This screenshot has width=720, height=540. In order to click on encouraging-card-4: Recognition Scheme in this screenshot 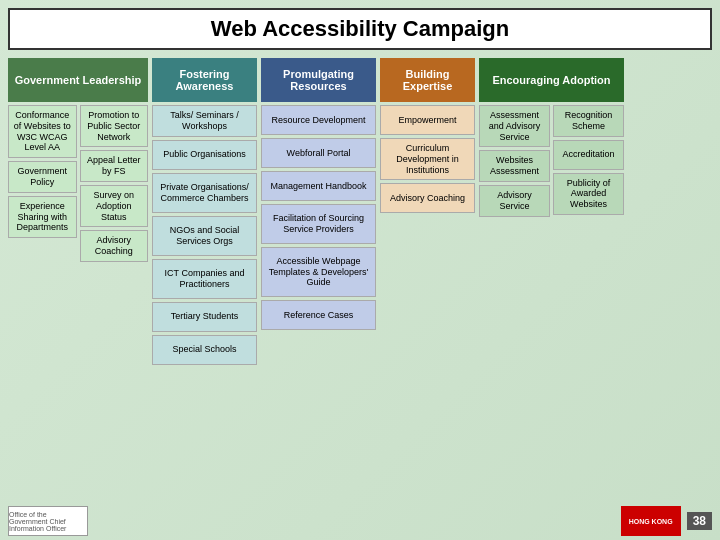, I will do `click(588, 121)`.